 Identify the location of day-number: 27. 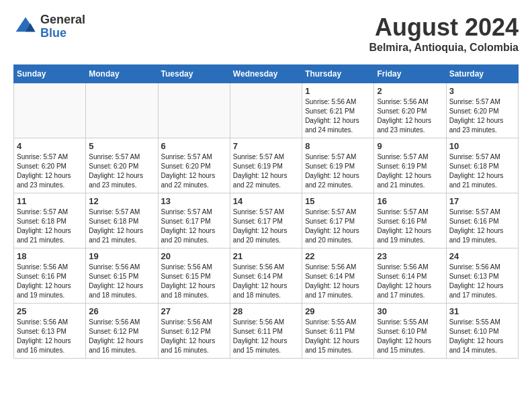
(194, 312).